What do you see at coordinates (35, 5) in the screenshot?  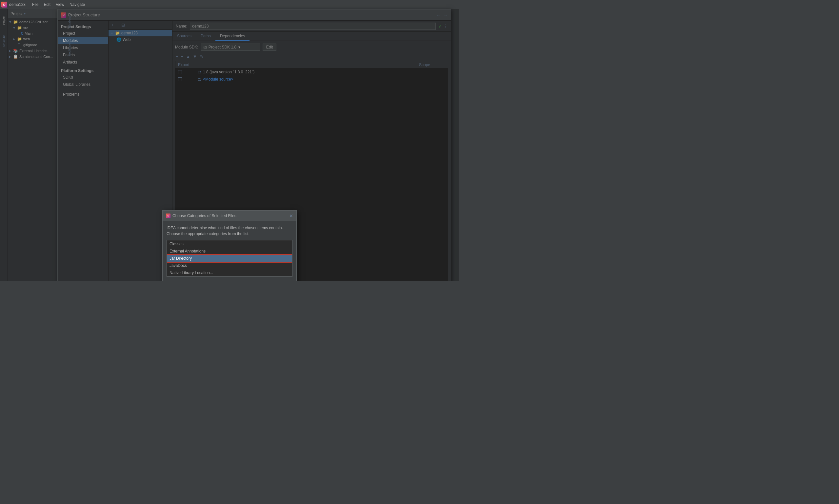 I see `menu-file: File` at bounding box center [35, 5].